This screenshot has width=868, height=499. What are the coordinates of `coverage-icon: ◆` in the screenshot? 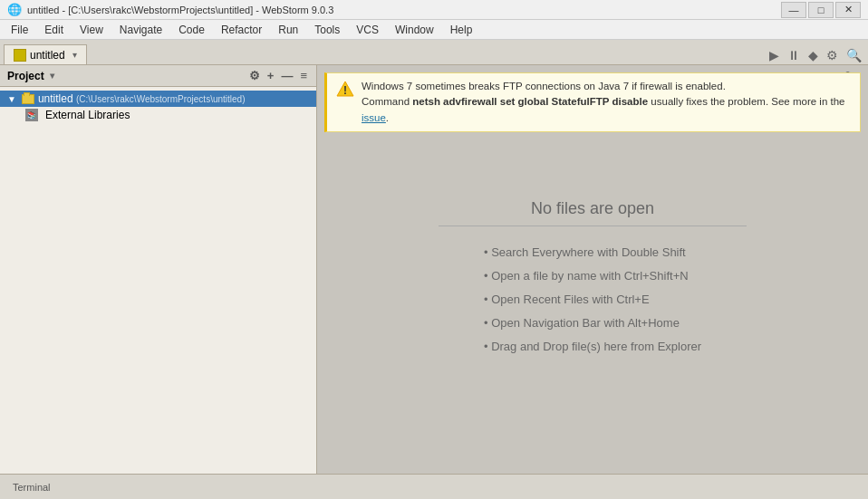 It's located at (814, 55).